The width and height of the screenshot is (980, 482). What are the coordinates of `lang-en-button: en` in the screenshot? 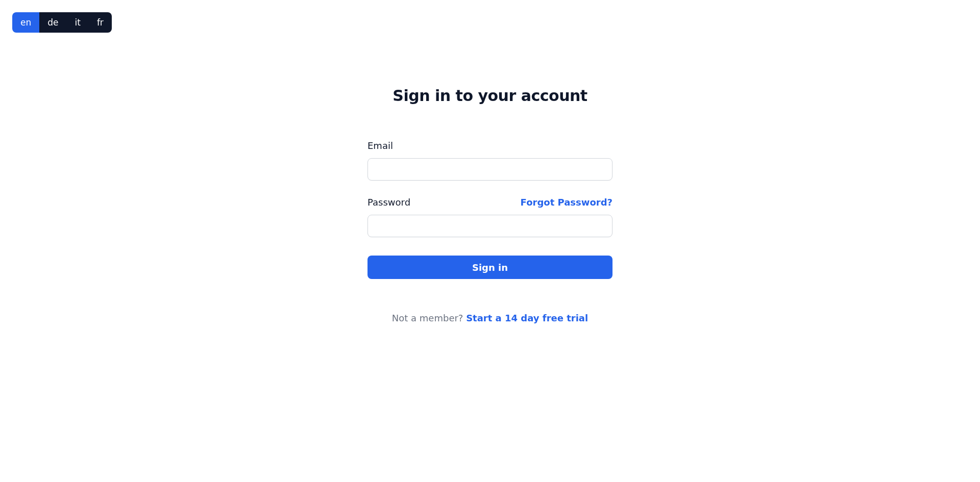 It's located at (26, 22).